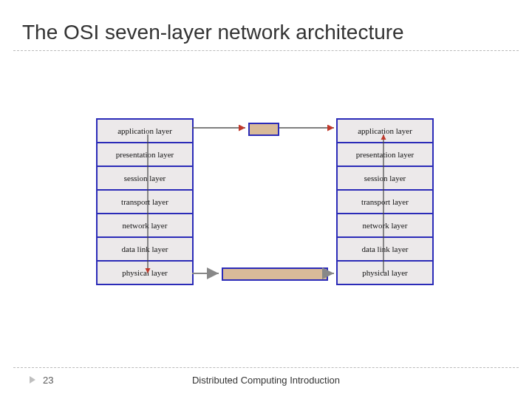 This screenshot has width=532, height=399. What do you see at coordinates (385, 202) in the screenshot?
I see `osi-stack-right: application layer presentation layer ses…` at bounding box center [385, 202].